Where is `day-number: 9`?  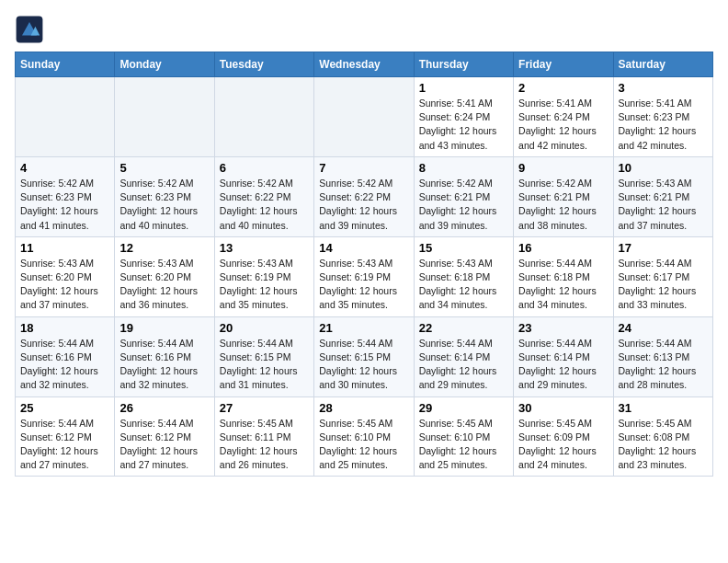 day-number: 9 is located at coordinates (563, 167).